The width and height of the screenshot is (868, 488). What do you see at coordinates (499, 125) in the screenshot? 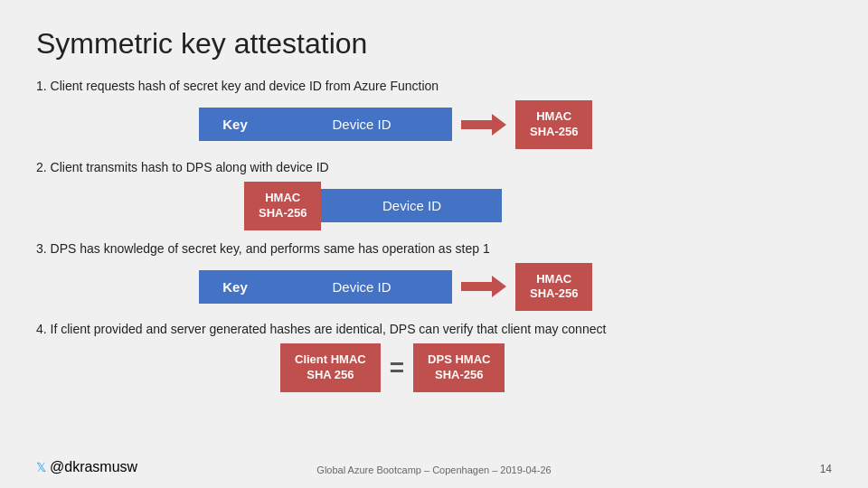
I see `step1-arrow-head` at bounding box center [499, 125].